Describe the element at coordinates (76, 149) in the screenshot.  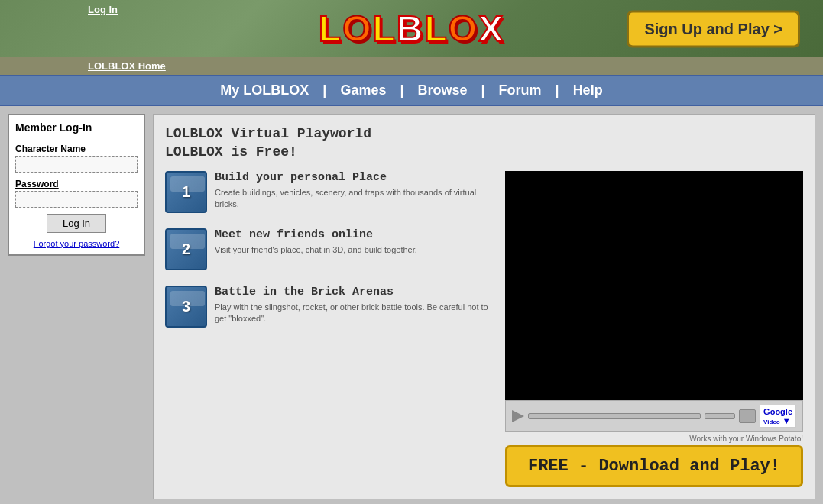
I see `char-name-label: Character Name` at that location.